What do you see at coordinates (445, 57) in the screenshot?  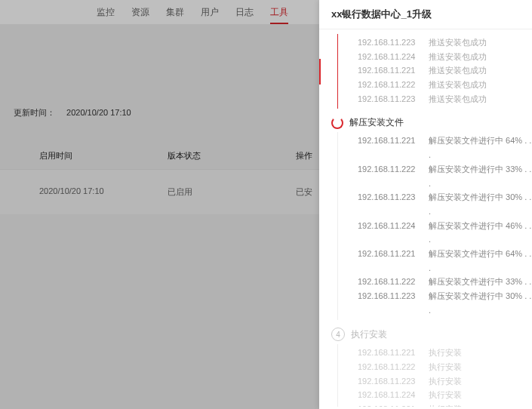 I see `step-line: 192.168.11.224推送安装包成功` at bounding box center [445, 57].